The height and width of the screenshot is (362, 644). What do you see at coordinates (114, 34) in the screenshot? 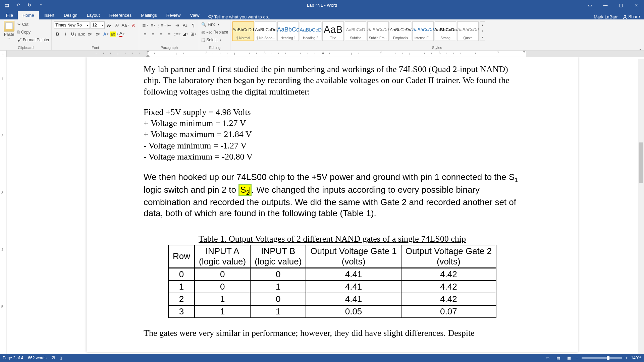
I see `highlight-button: ab` at bounding box center [114, 34].